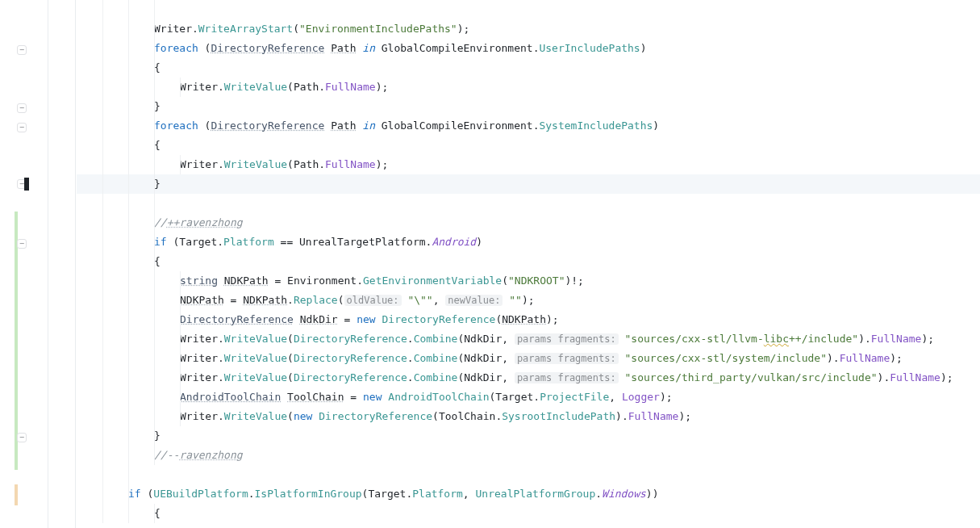  What do you see at coordinates (27, 184) in the screenshot?
I see `caret-position-marker` at bounding box center [27, 184].